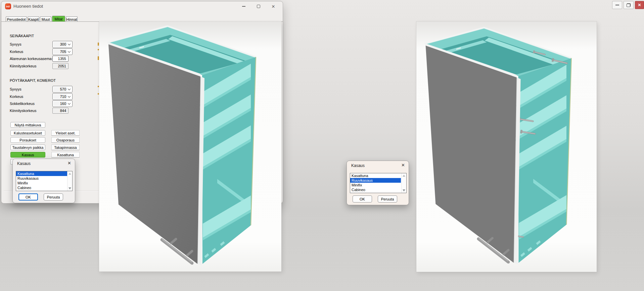 The width and height of the screenshot is (644, 291). Describe the element at coordinates (28, 133) in the screenshot. I see `furniture-settings-button: Kalusteasetukset` at that location.